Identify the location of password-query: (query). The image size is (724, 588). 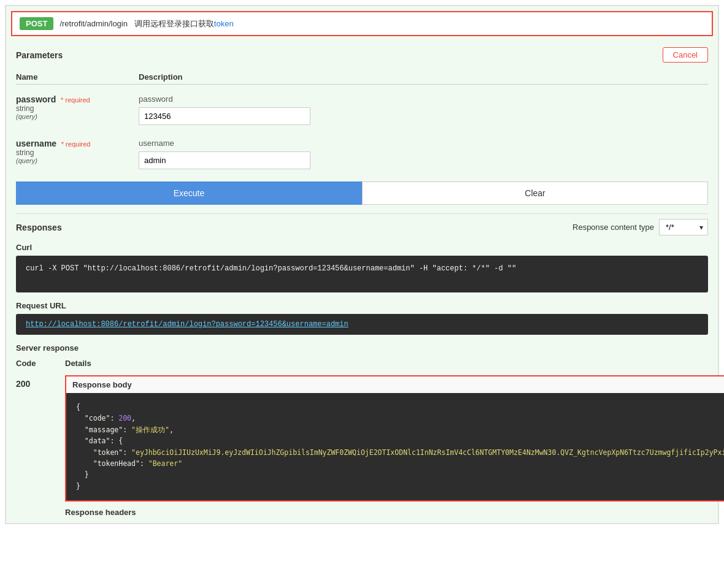
(74, 116).